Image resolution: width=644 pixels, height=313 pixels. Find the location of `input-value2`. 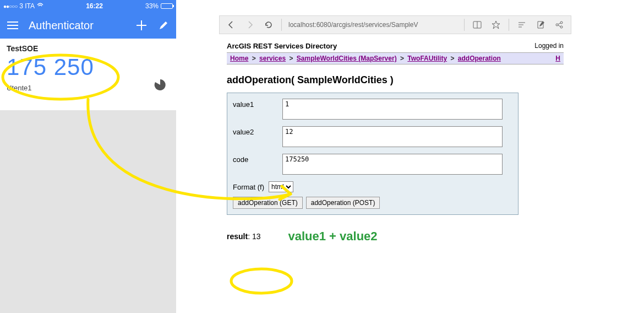

input-value2 is located at coordinates (392, 137).